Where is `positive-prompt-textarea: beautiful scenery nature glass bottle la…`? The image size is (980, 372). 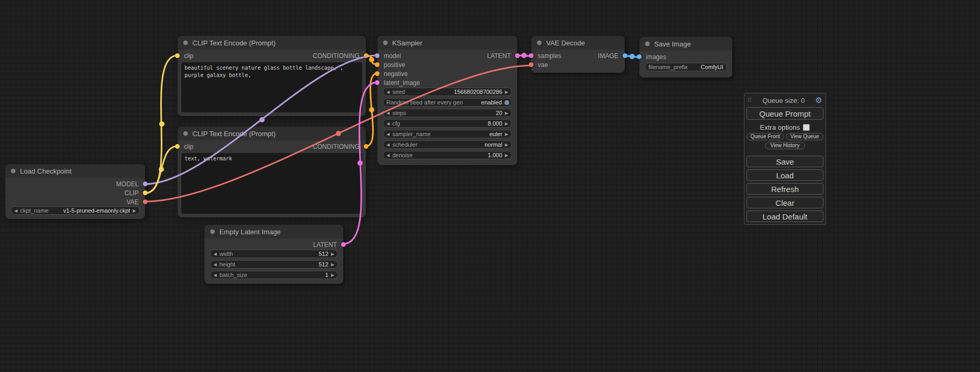 positive-prompt-textarea: beautiful scenery nature glass bottle la… is located at coordinates (272, 88).